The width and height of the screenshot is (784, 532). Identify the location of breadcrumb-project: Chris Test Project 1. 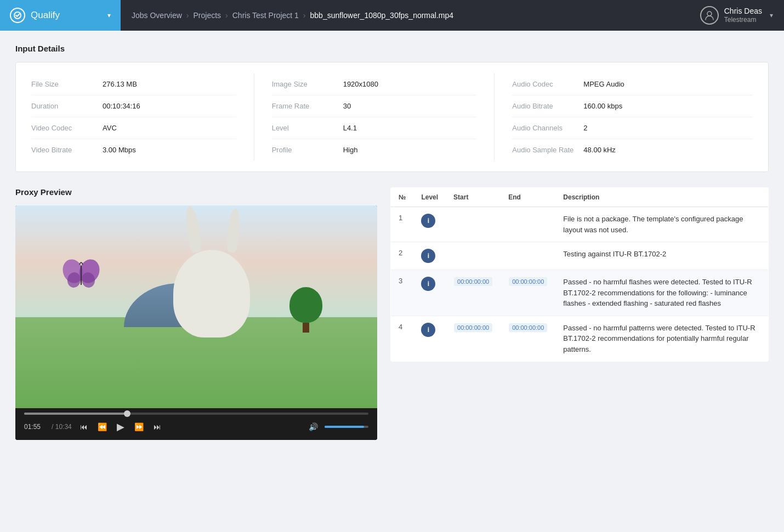
(265, 15).